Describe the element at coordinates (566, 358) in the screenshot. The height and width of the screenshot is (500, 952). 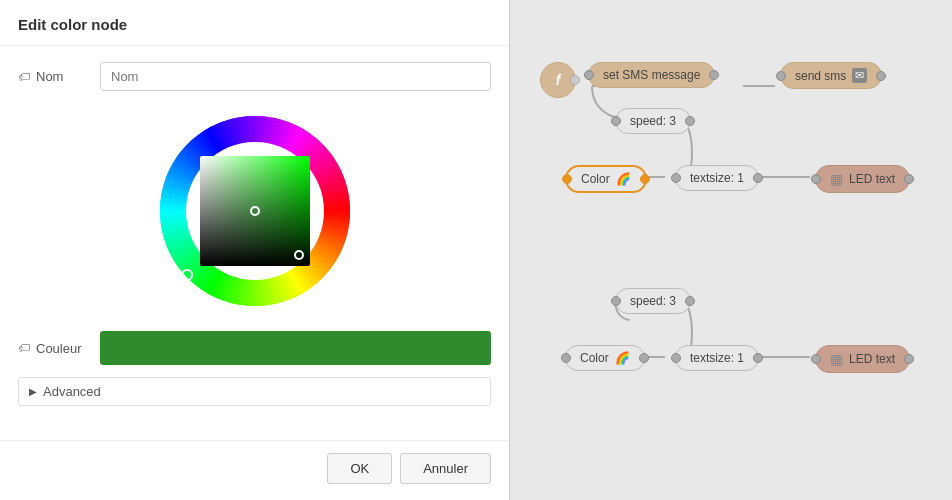
I see `color2-port-left` at that location.